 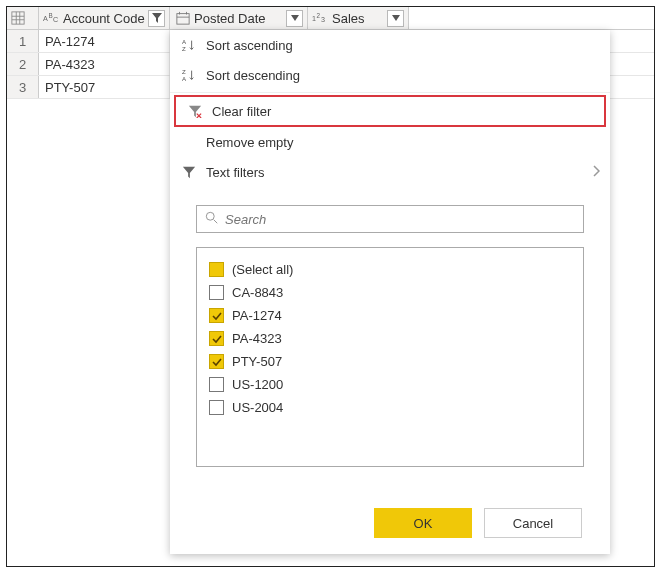 What do you see at coordinates (596, 172) in the screenshot?
I see `chevron-right-icon` at bounding box center [596, 172].